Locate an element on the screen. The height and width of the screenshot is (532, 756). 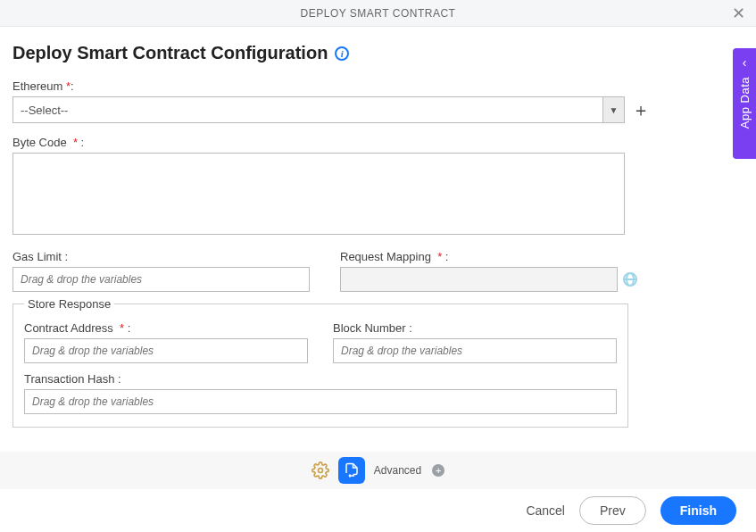
requestmapping-input is located at coordinates (478, 279).